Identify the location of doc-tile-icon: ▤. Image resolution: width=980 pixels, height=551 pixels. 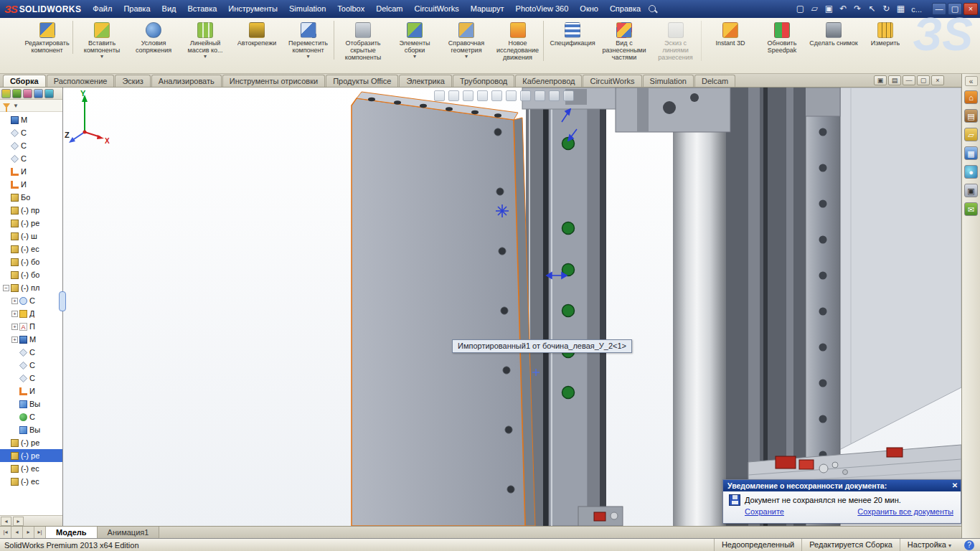
(895, 80).